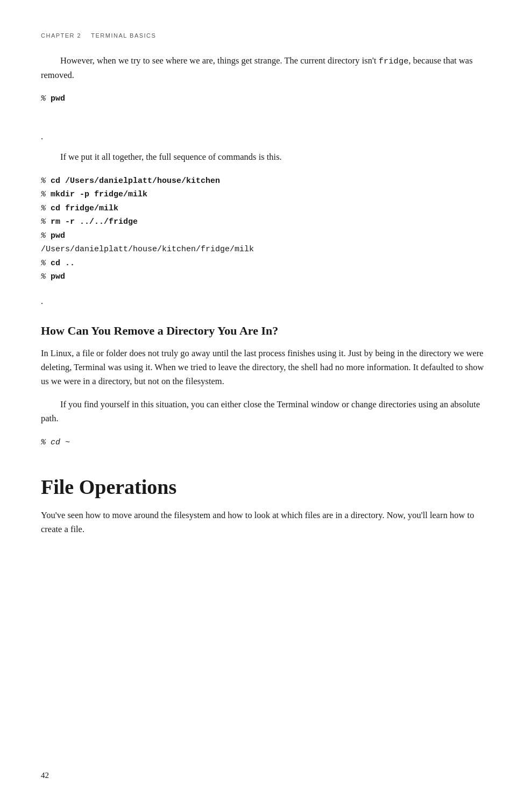 The image size is (532, 807). What do you see at coordinates (394, 61) in the screenshot?
I see `inline-code-fridge: fridge` at bounding box center [394, 61].